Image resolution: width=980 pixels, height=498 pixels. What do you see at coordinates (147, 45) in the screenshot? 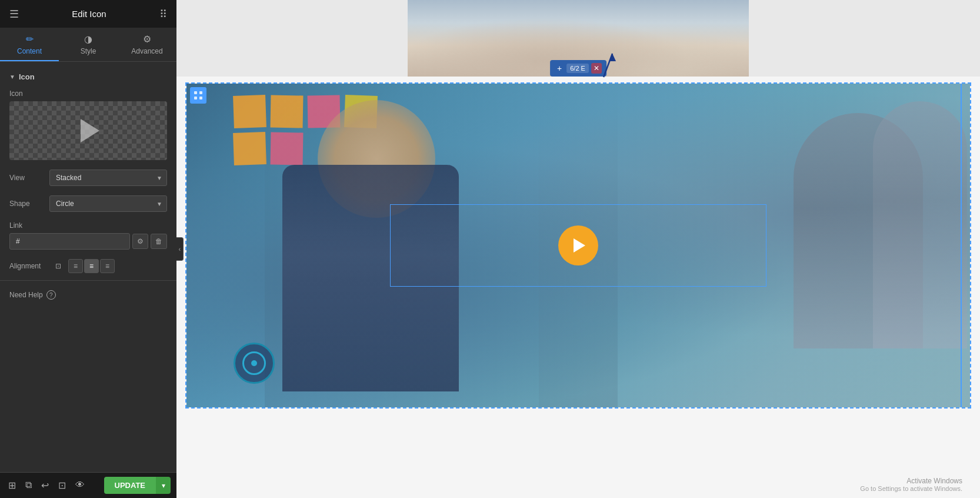
I see `tab-advanced: ⚙ Advanced` at bounding box center [147, 45].